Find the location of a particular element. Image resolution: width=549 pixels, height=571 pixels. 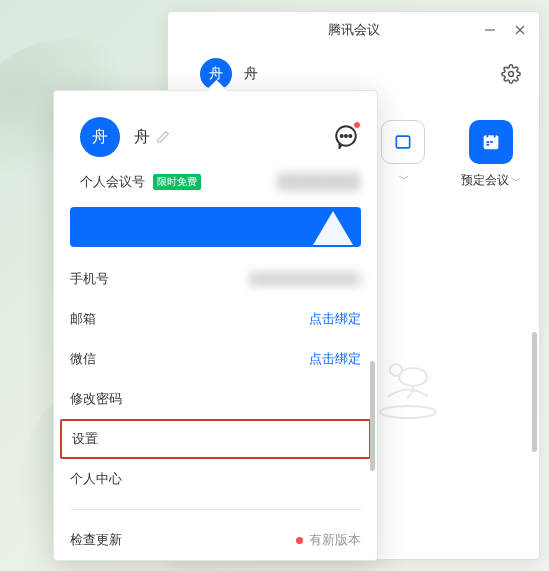

titlebar: 腾讯会议 is located at coordinates (354, 30).